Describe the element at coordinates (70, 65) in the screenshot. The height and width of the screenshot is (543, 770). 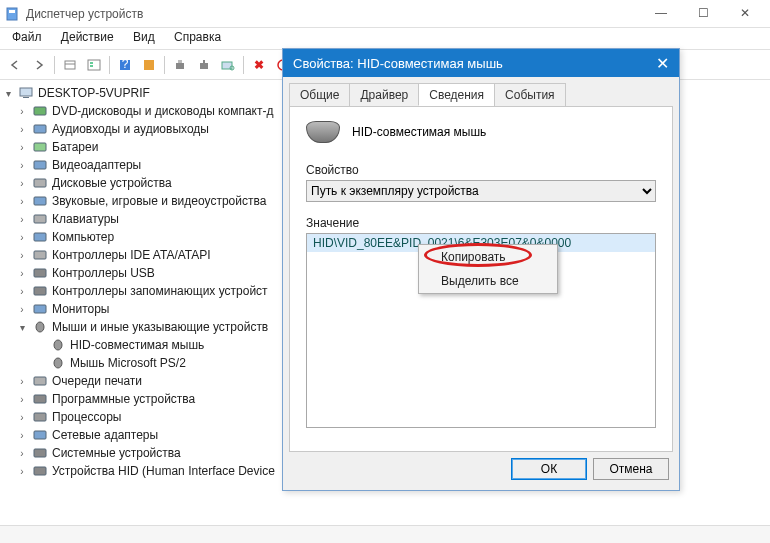
I see `show-hidden-button` at that location.